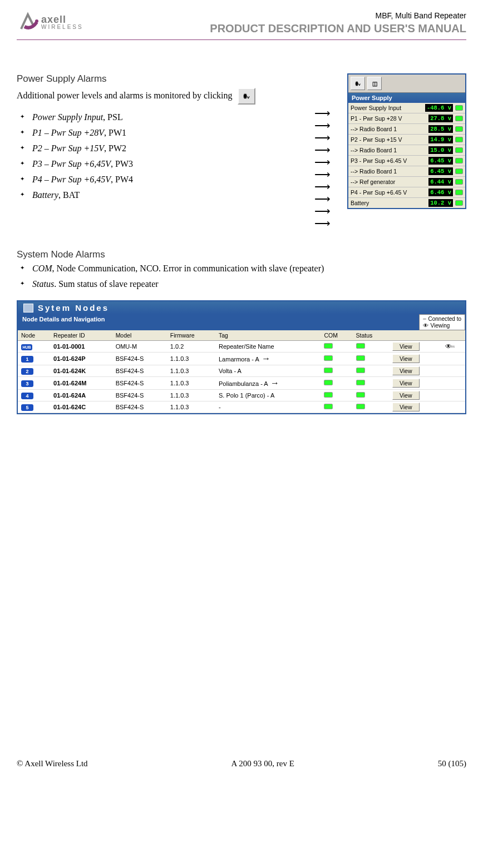 The height and width of the screenshot is (868, 483). I want to click on footer-left: © Axell Wireless Ltd, so click(52, 764).